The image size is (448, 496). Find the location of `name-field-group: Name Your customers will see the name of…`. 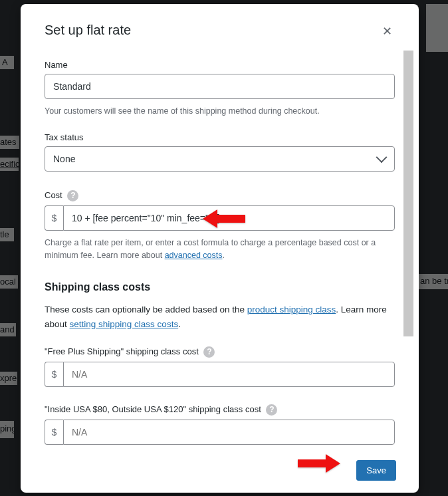

name-field-group: Name Your customers will see the name of… is located at coordinates (219, 89).